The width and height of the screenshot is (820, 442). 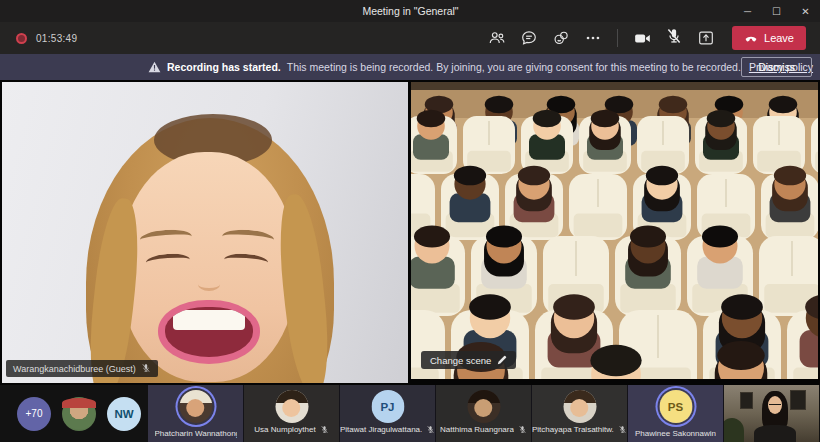 What do you see at coordinates (751, 38) in the screenshot?
I see `phone-hangup-icon` at bounding box center [751, 38].